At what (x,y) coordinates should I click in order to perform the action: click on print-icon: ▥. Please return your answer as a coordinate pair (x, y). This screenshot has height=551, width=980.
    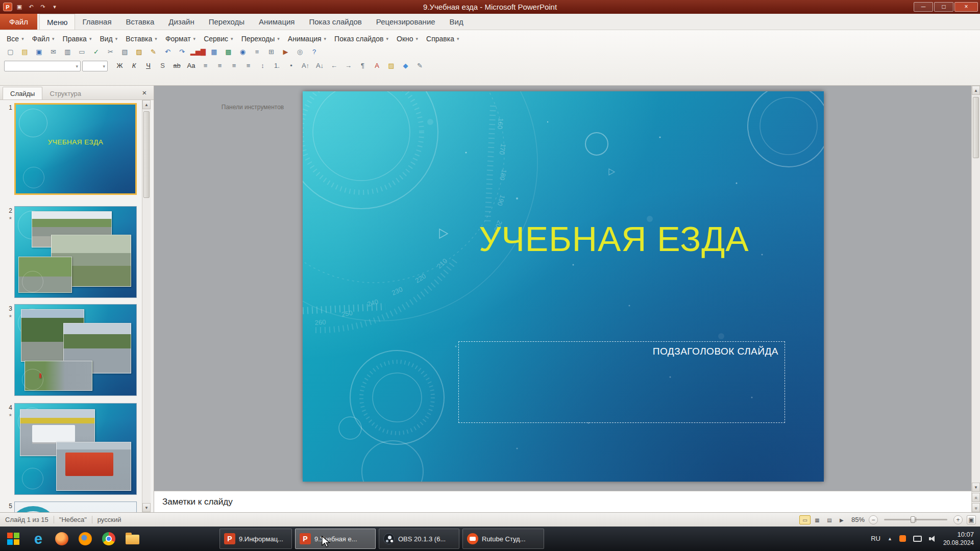
    Looking at the image, I should click on (67, 52).